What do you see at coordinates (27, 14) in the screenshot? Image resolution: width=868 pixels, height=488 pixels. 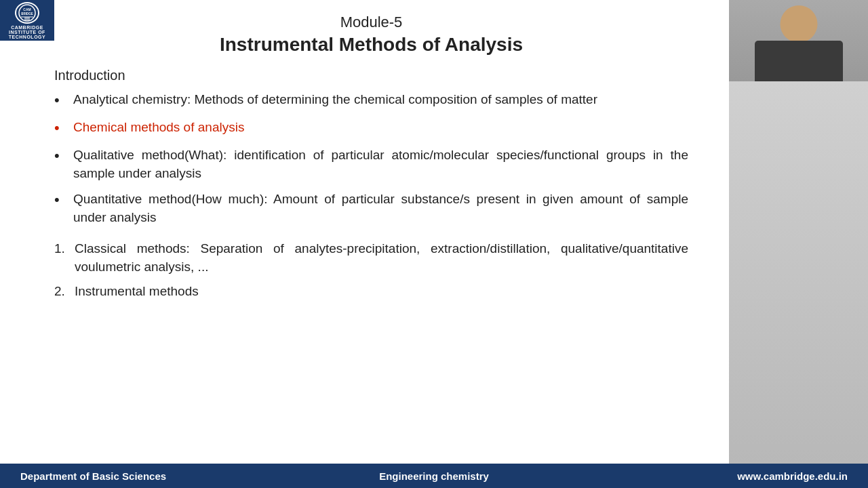 I see `svg-text: BRIDGE` at bounding box center [27, 14].